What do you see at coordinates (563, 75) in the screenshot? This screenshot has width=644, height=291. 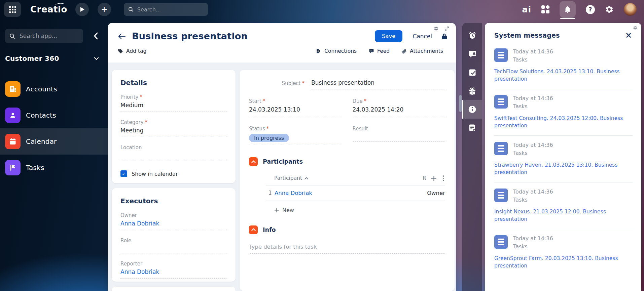 I see `message-link: TechFlow Solutions. 24.03.2025 13:10. Bu…` at bounding box center [563, 75].